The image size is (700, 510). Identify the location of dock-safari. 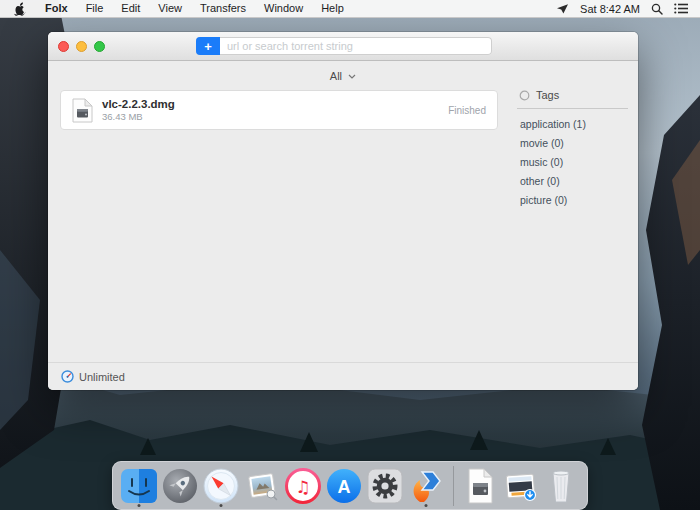
(221, 486).